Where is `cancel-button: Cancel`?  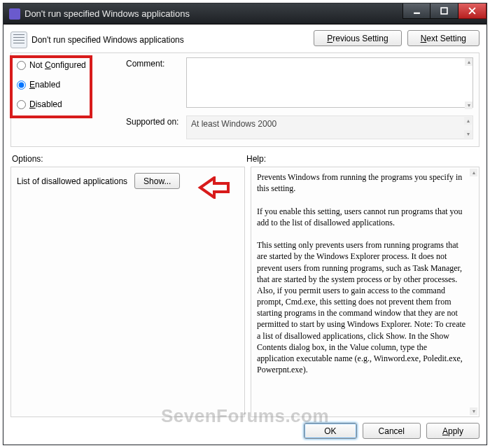
cancel-button: Cancel is located at coordinates (392, 431).